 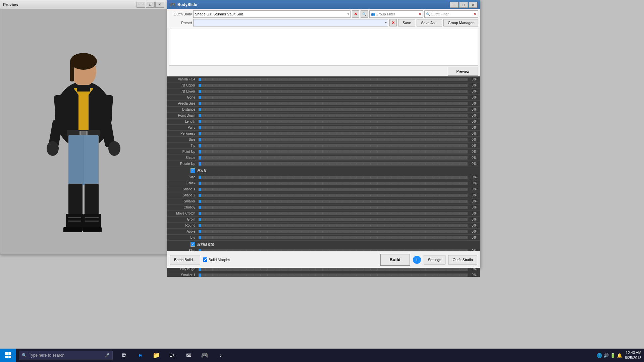 What do you see at coordinates (205, 355) in the screenshot?
I see `app5-icon: 🎮` at bounding box center [205, 355].